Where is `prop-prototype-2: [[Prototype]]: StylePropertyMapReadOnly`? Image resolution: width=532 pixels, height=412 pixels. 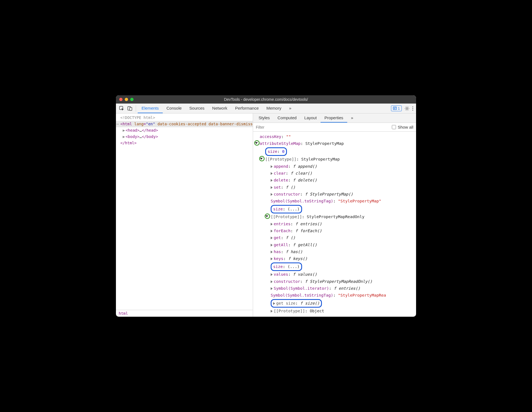
prop-prototype-2: [[Prototype]]: StylePropertyMapReadOnly is located at coordinates (335, 217).